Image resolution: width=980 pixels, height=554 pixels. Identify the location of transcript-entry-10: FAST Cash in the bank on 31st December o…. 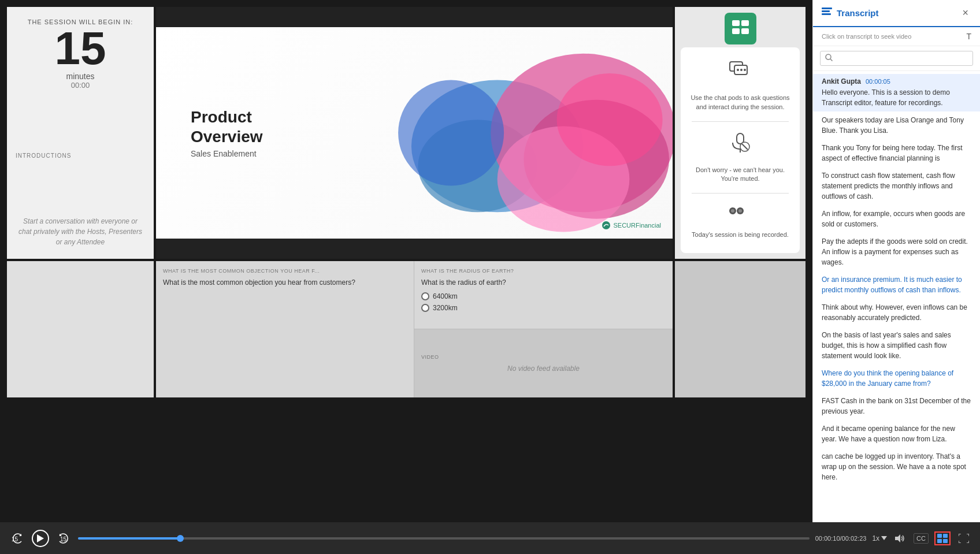
(897, 406).